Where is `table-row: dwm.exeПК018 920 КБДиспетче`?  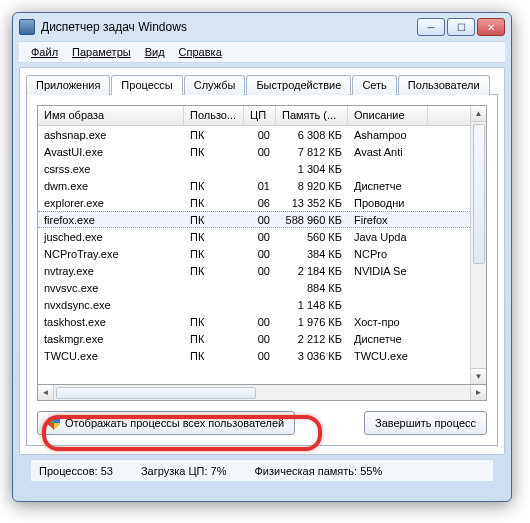
table-row: dwm.exeПК018 920 КБДиспетче is located at coordinates (254, 186).